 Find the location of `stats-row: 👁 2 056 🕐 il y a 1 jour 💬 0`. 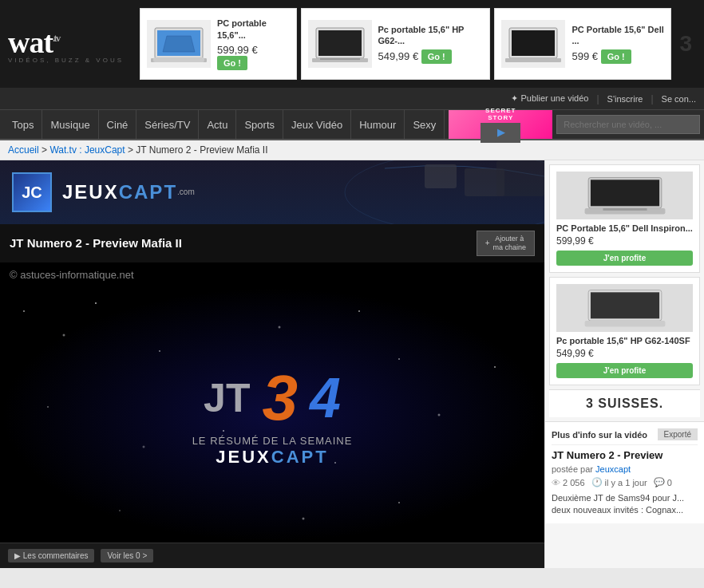

stats-row: 👁 2 056 🕐 il y a 1 jour 💬 0 is located at coordinates (624, 482).